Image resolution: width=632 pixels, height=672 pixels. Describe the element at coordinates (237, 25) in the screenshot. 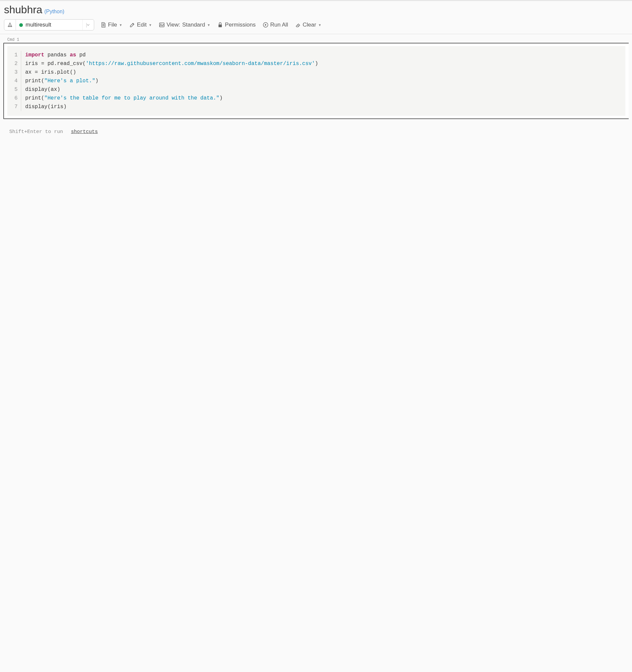

I see `permissions-button: Permissions` at that location.